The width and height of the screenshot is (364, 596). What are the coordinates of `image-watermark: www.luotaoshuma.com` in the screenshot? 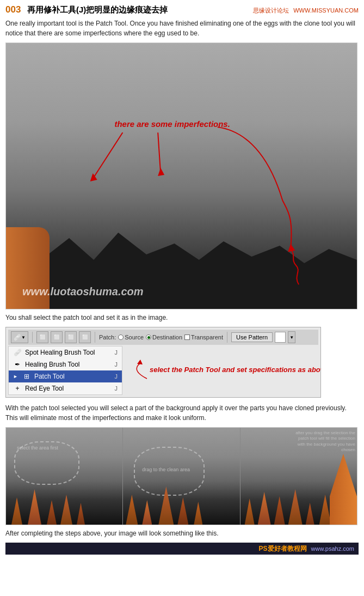 It's located at (83, 292).